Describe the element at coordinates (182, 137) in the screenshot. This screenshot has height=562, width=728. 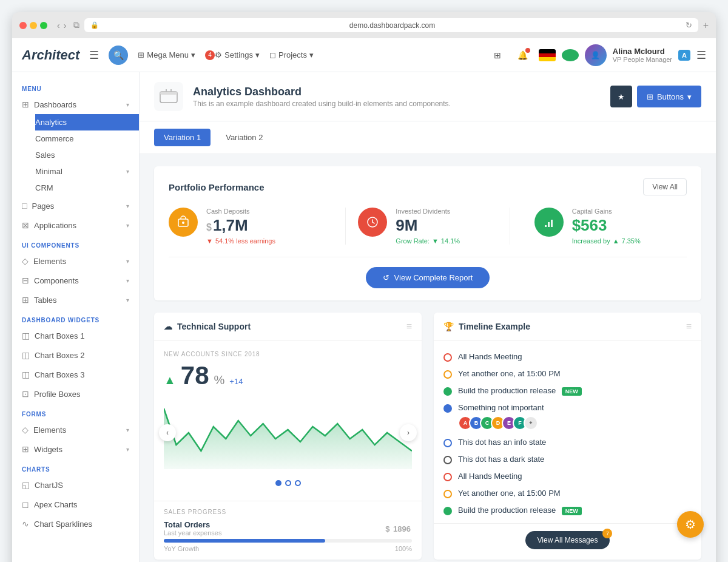
I see `tab-variation-1: Variation 1` at that location.